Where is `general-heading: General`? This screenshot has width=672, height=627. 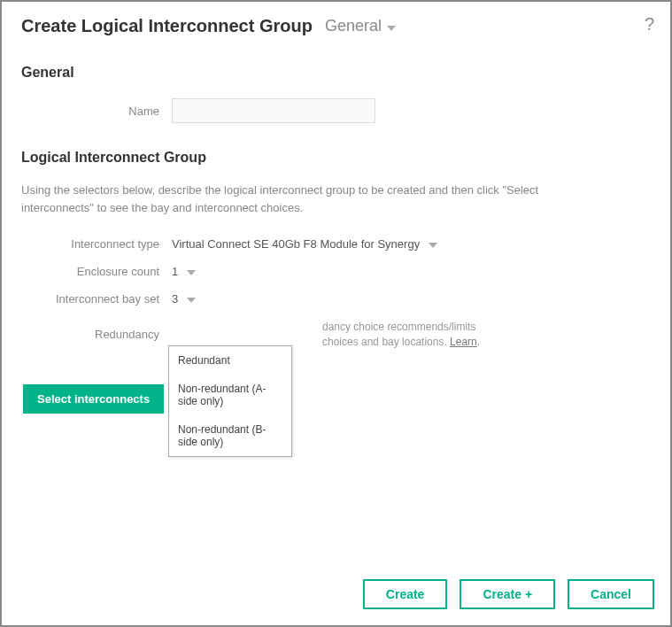
general-heading: General is located at coordinates (336, 73).